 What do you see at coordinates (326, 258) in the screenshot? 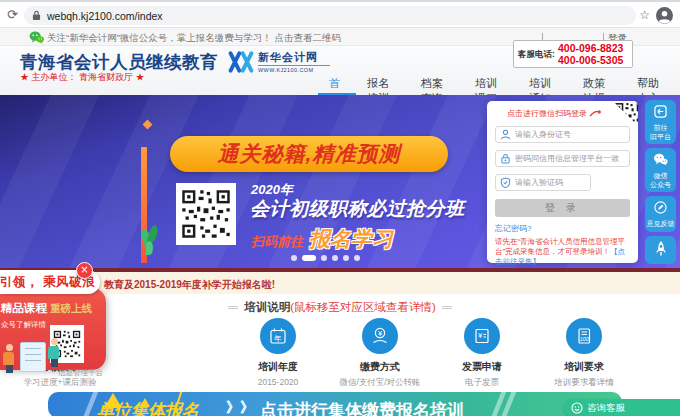
I see `carousel-dots` at bounding box center [326, 258].